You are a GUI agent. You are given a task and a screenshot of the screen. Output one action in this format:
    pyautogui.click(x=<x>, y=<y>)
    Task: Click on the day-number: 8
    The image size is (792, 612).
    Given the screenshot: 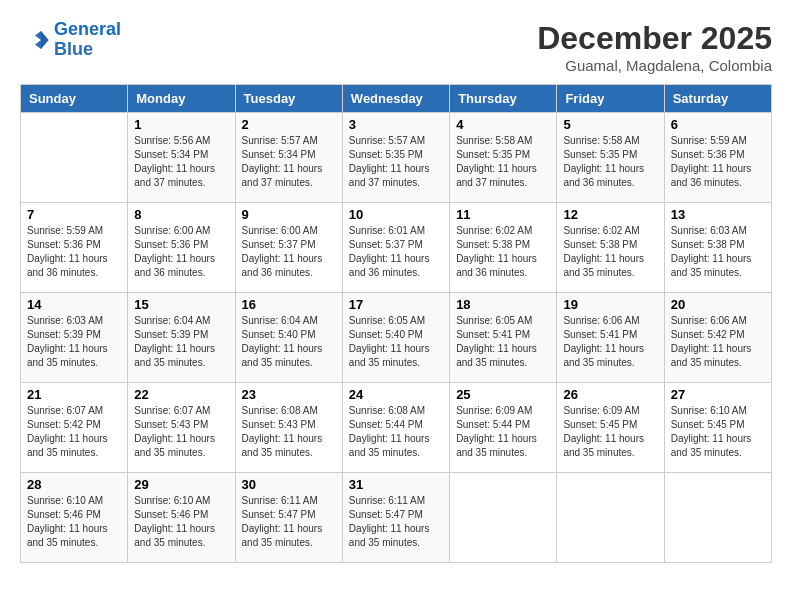 What is the action you would take?
    pyautogui.click(x=181, y=214)
    